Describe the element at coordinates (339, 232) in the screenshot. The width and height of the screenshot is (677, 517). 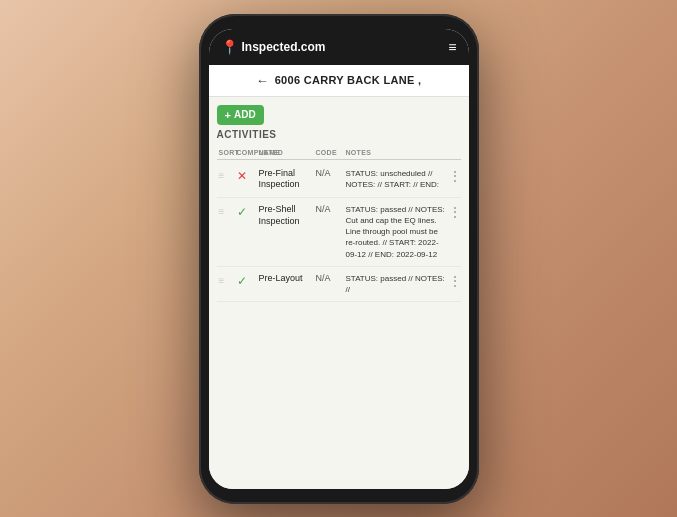
I see `table-row: ≡ ✓ Pre-Shell Inspection N/A STATUS: pas…` at that location.